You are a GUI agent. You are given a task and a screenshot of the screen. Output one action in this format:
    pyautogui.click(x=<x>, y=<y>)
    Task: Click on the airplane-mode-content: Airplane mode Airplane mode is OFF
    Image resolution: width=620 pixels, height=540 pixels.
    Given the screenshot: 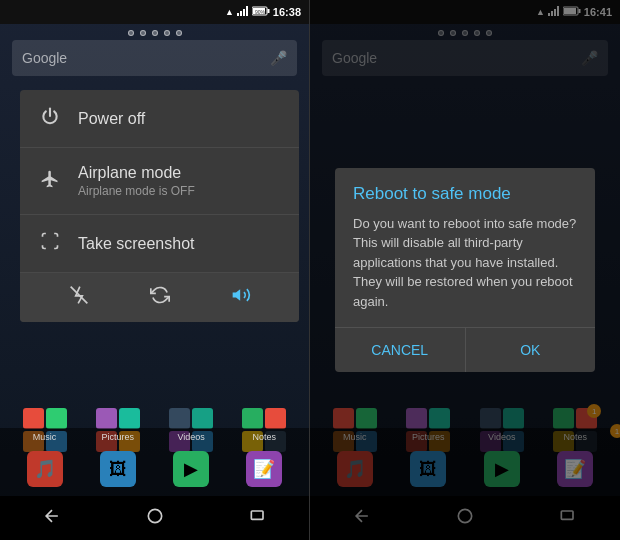 What is the action you would take?
    pyautogui.click(x=180, y=181)
    